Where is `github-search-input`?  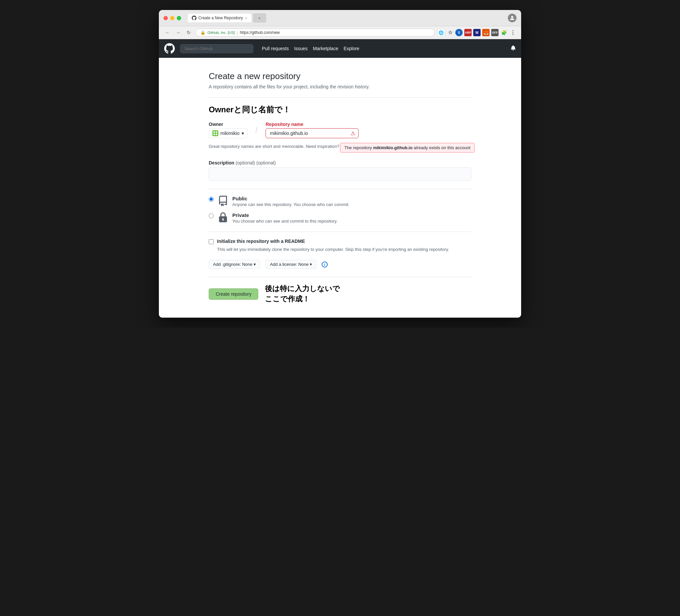
github-search-input is located at coordinates (217, 49).